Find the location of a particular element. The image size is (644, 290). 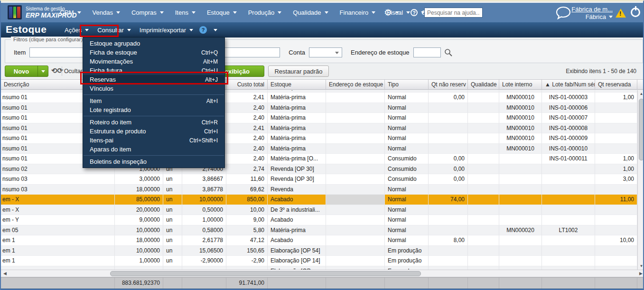

novo-dropdown-arrow is located at coordinates (43, 71).